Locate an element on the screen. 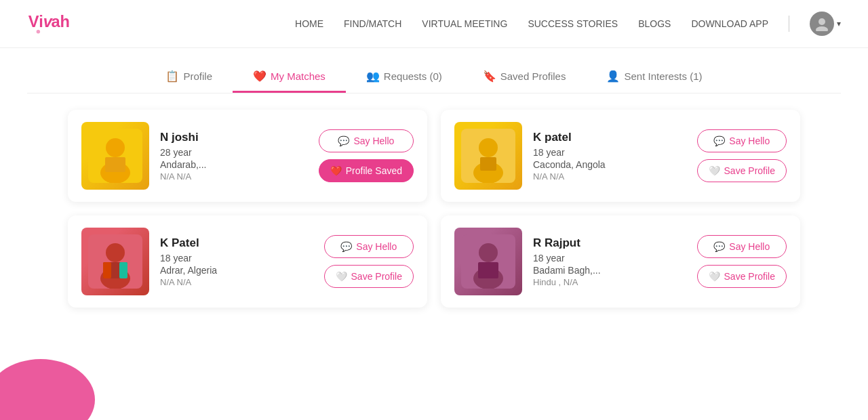  match-age-2: 18 year is located at coordinates (610, 152).